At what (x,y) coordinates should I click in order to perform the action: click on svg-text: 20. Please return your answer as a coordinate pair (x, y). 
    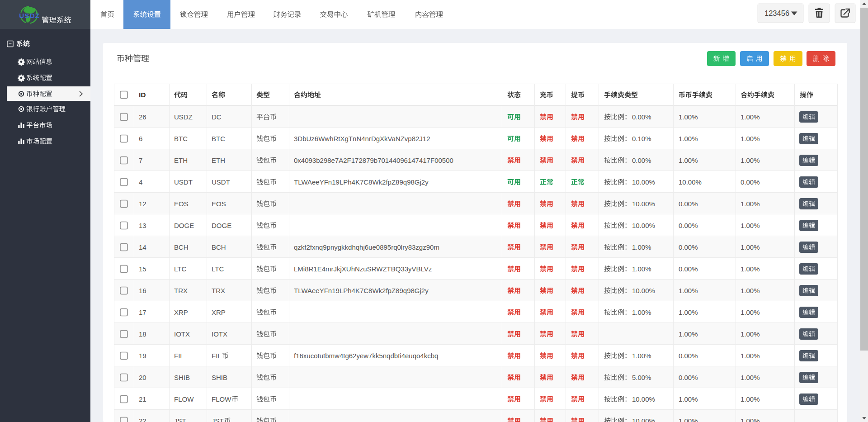
    Looking at the image, I should click on (143, 377).